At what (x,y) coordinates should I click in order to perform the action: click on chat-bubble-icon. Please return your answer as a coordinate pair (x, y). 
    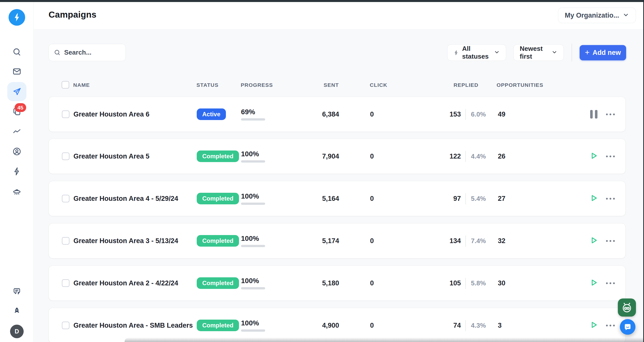
    Looking at the image, I should click on (628, 327).